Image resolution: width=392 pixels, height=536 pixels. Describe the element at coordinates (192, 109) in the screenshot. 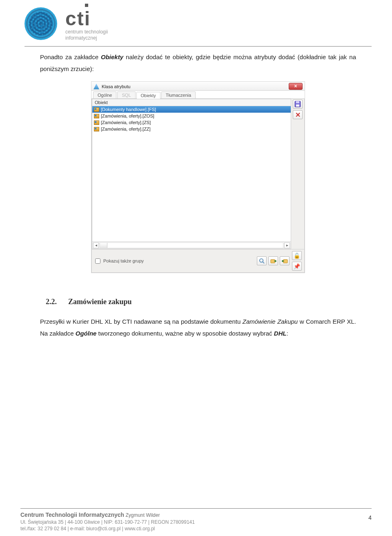

I see `list-item: [Dokumenty handlowe].[FS]` at that location.